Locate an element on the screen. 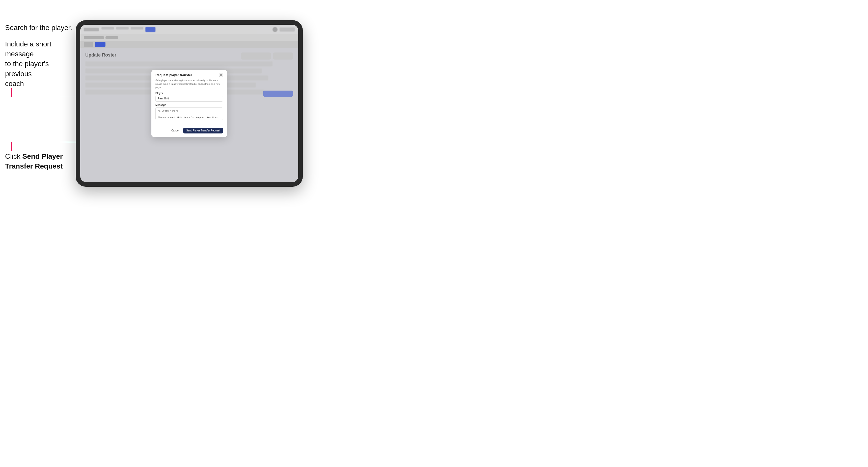 The image size is (868, 467). message-label: Message is located at coordinates (189, 105).